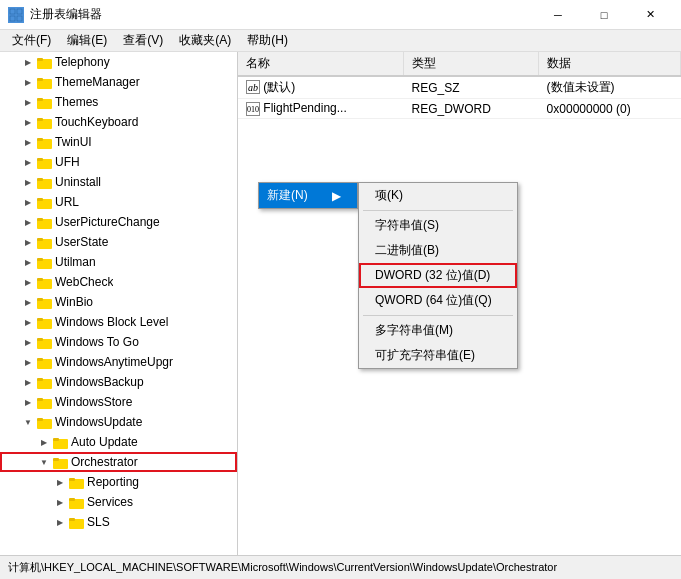  Describe the element at coordinates (438, 330) in the screenshot. I see `submenu-item-duozi: 多字符串值(M)` at that location.